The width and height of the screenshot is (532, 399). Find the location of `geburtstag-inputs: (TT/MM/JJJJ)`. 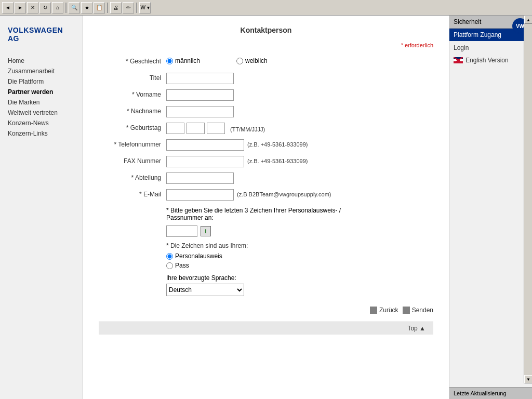

geburtstag-inputs: (TT/MM/JJJJ) is located at coordinates (216, 128).